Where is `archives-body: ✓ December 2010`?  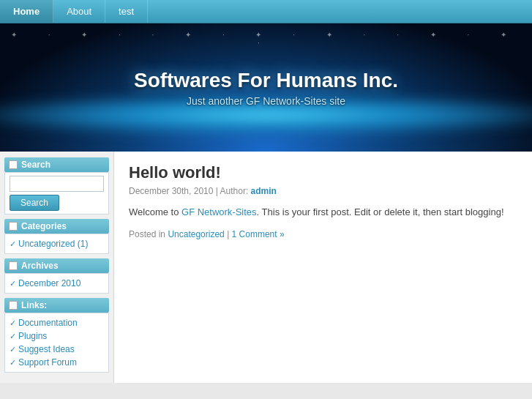 archives-body: ✓ December 2010 is located at coordinates (57, 283).